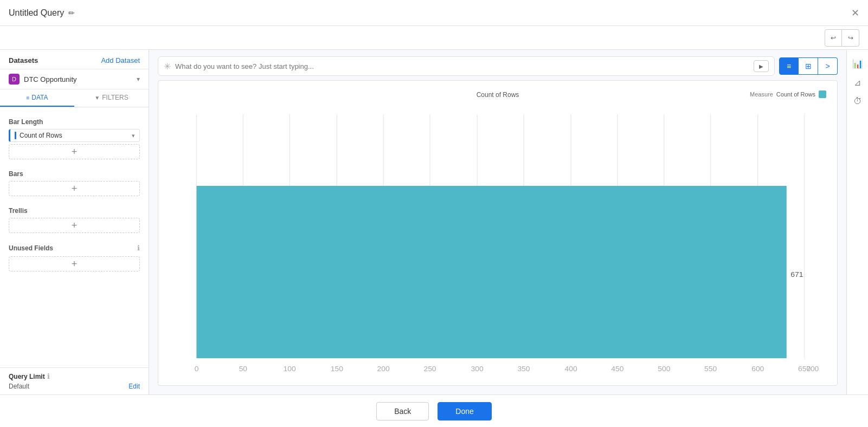 This screenshot has height=427, width=868. Describe the element at coordinates (15, 135) in the screenshot. I see `field-color-indicator` at that location.